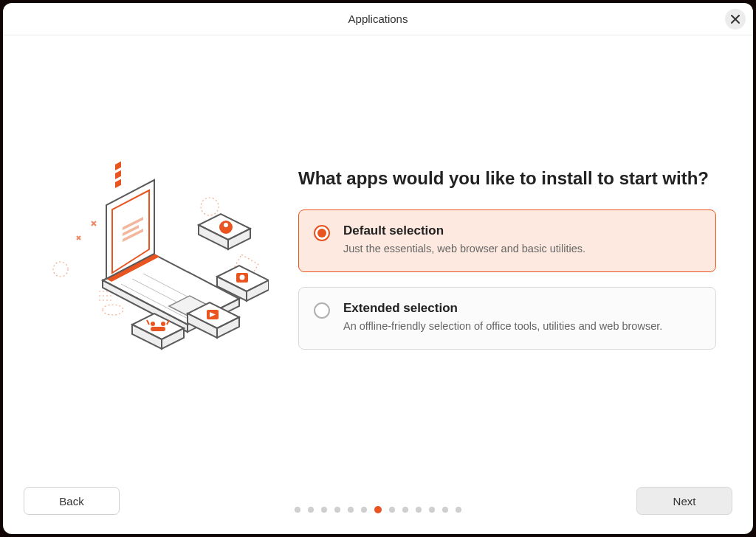  Describe the element at coordinates (684, 501) in the screenshot. I see `next-button: Next` at that location.